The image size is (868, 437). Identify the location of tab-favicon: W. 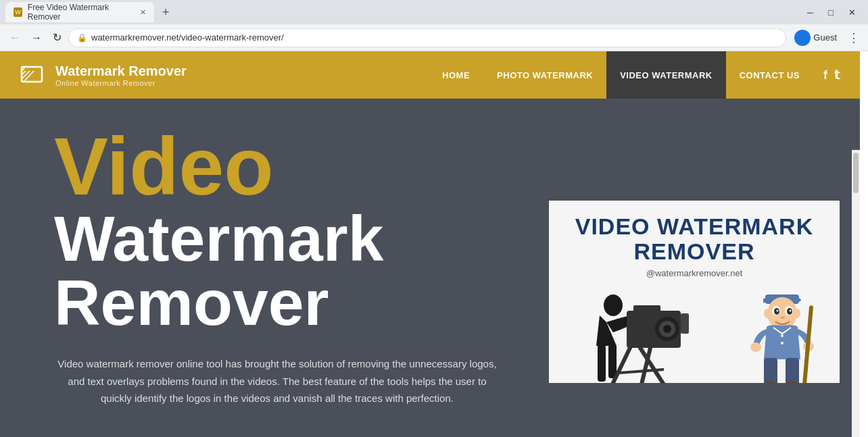
(18, 12).